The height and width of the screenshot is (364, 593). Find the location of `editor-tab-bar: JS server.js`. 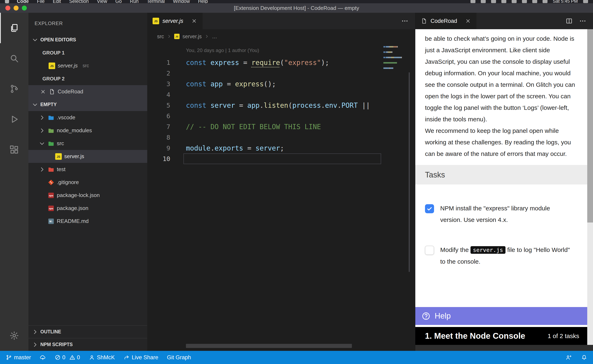

editor-tab-bar: JS server.js is located at coordinates (281, 21).